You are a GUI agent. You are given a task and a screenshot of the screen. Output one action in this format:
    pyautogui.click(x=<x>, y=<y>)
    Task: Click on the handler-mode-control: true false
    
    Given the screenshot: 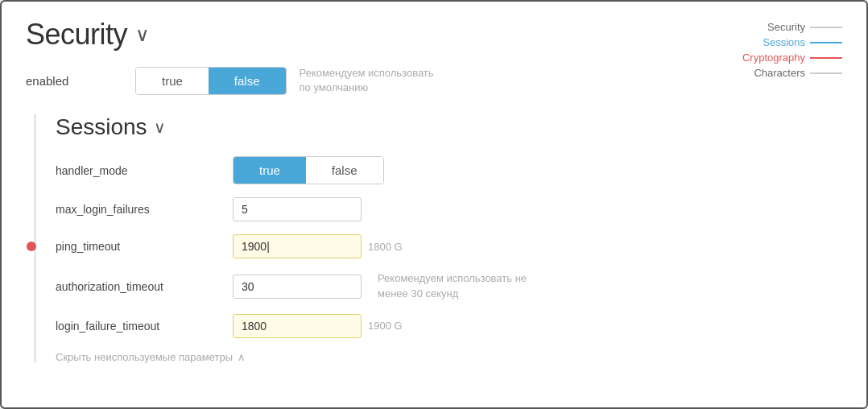 What is the action you would take?
    pyautogui.click(x=308, y=171)
    